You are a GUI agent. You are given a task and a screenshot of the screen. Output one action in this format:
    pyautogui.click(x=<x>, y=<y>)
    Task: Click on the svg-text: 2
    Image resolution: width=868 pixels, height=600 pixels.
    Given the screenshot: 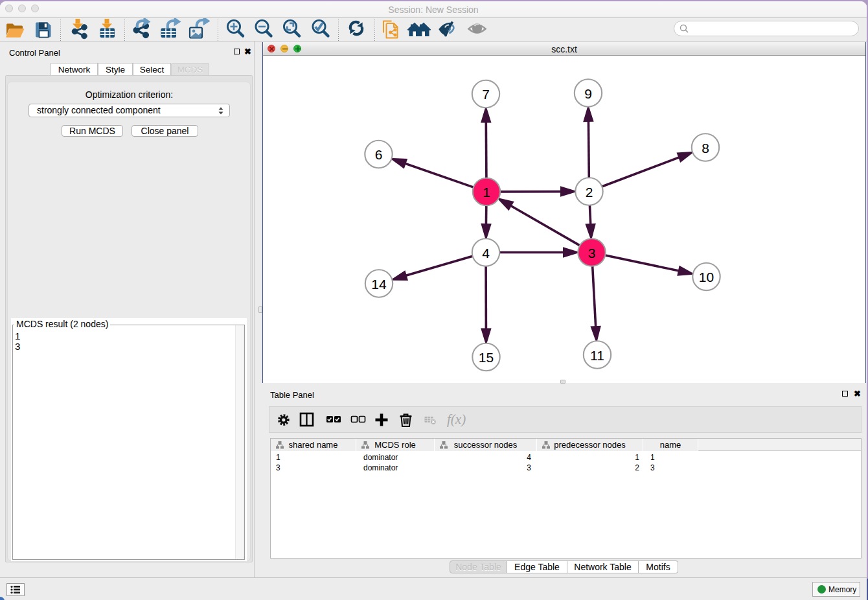 What is the action you would take?
    pyautogui.click(x=589, y=192)
    